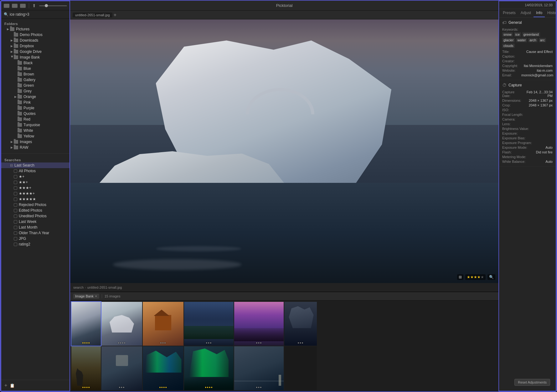 This screenshot has width=557, height=392. Describe the element at coordinates (35, 136) in the screenshot. I see `sidebar-item-yellow: ▶ Yellow` at that location.